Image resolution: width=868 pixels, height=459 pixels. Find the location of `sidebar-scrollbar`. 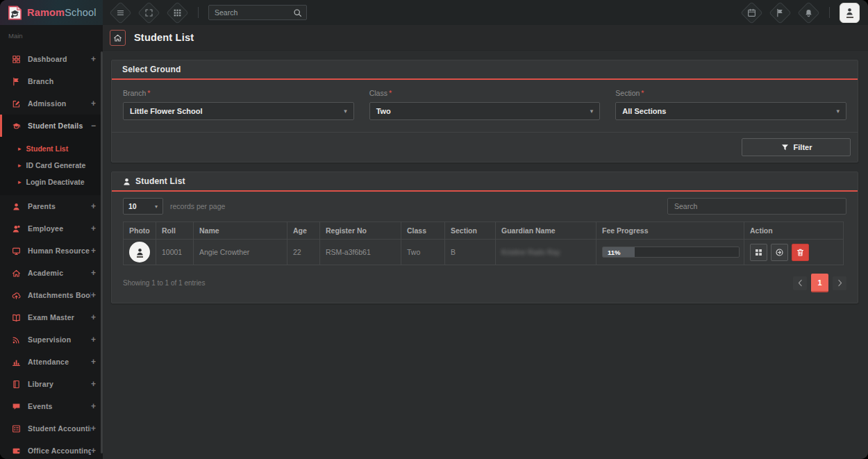

sidebar-scrollbar is located at coordinates (101, 253).